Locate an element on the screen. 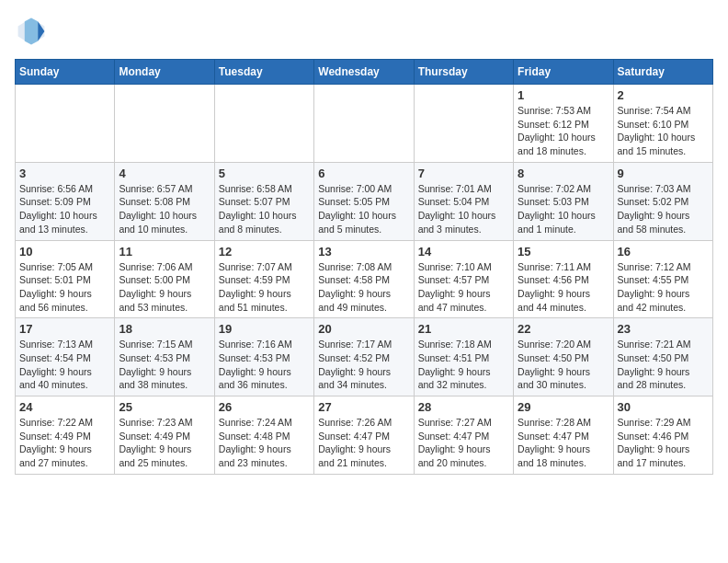 The height and width of the screenshot is (563, 728). calendar-cell: 24Sunrise: 7:22 AM Sunset: 4:49 PM Dayli… is located at coordinates (65, 436).